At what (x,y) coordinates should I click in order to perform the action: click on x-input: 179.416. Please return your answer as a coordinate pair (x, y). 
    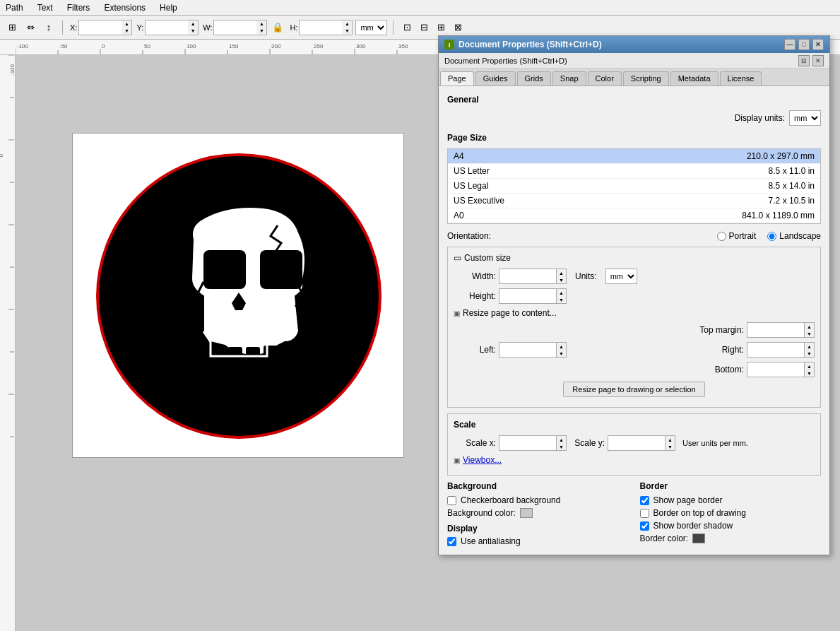
    Looking at the image, I should click on (100, 28).